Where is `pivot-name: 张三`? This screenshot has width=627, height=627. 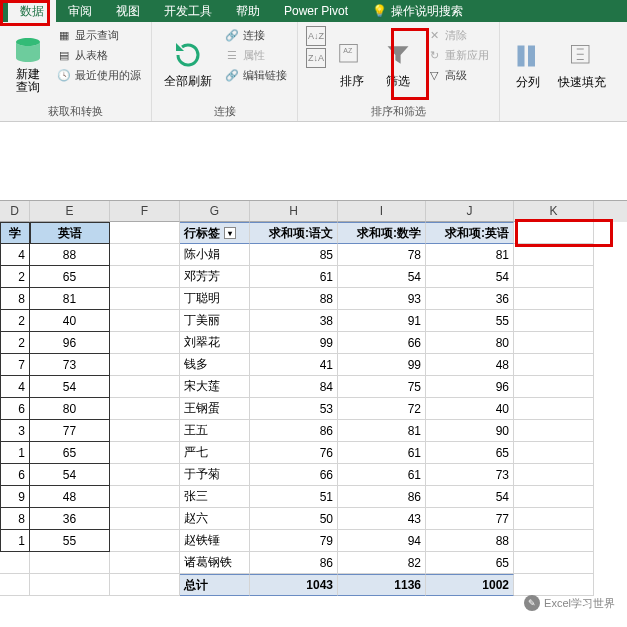
pivot-name: 张三 is located at coordinates (215, 497).